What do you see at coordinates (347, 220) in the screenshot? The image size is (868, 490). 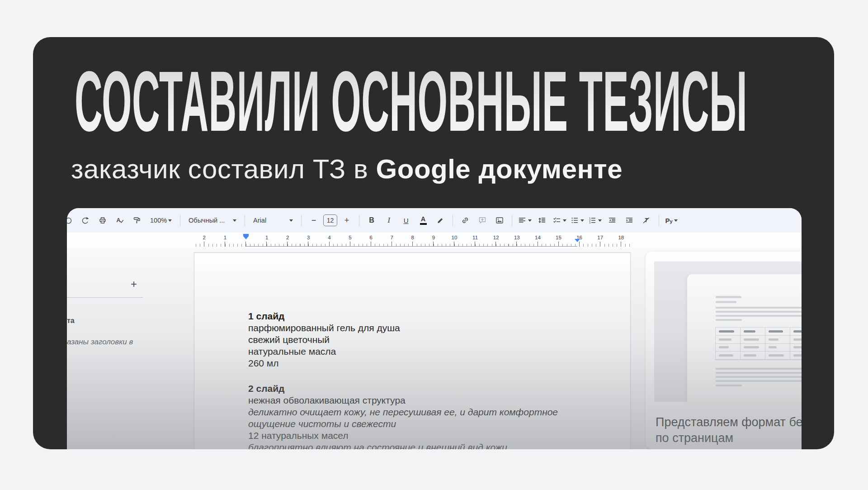 I see `increase-font-size-button: +` at bounding box center [347, 220].